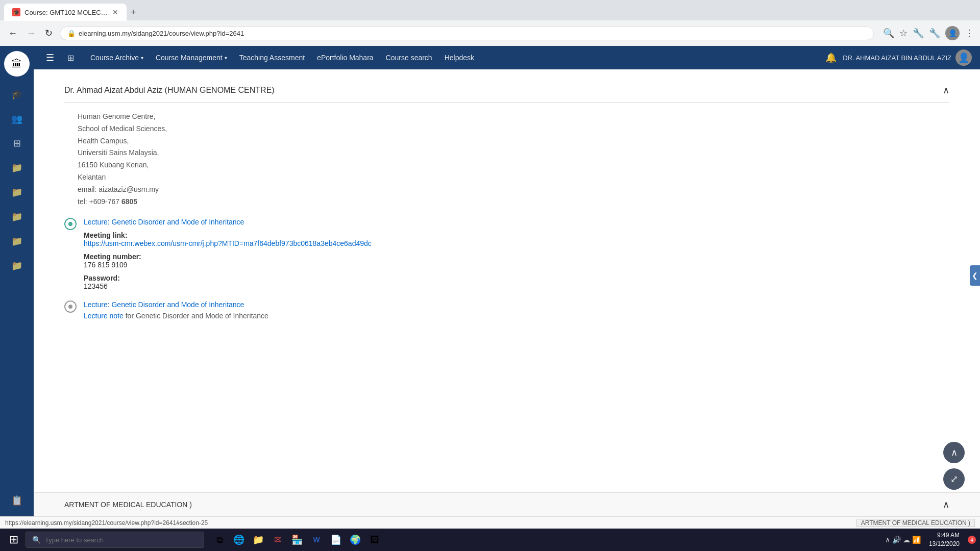  What do you see at coordinates (517, 265) in the screenshot?
I see `meeting-number: 176 815 9109` at bounding box center [517, 265].